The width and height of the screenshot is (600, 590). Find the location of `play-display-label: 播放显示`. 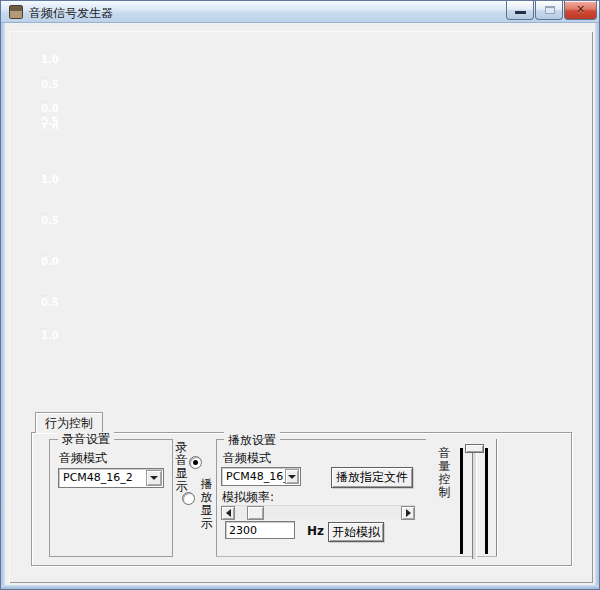

play-display-label: 播放显示 is located at coordinates (206, 504).